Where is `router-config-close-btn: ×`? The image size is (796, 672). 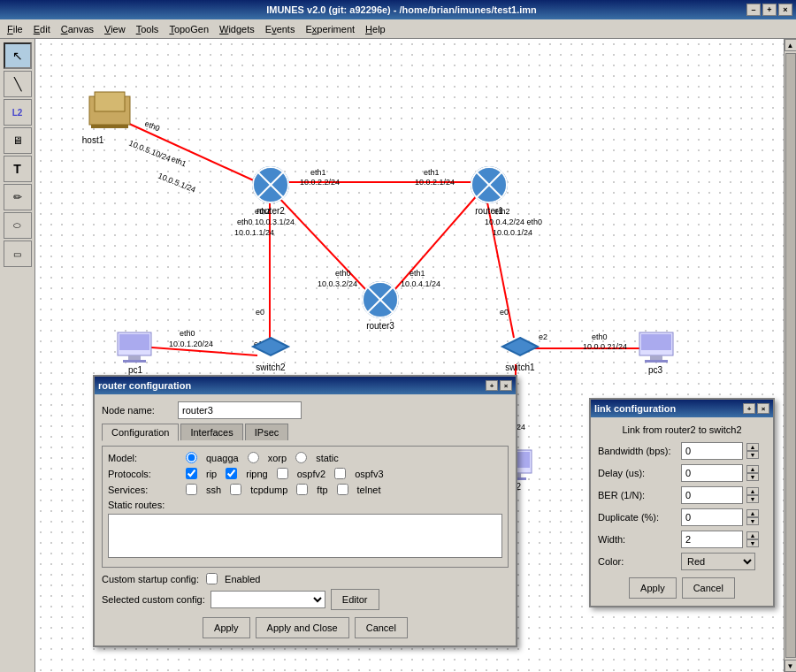
router-config-close-btn: × is located at coordinates (506, 386).